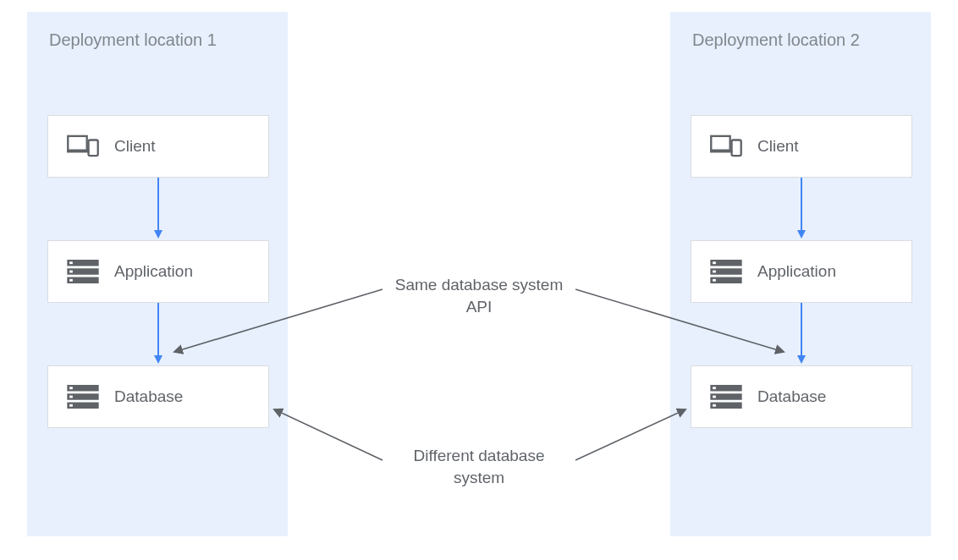 This screenshot has width=958, height=560. Describe the element at coordinates (154, 272) in the screenshot. I see `node-application-left-label: Application` at that location.